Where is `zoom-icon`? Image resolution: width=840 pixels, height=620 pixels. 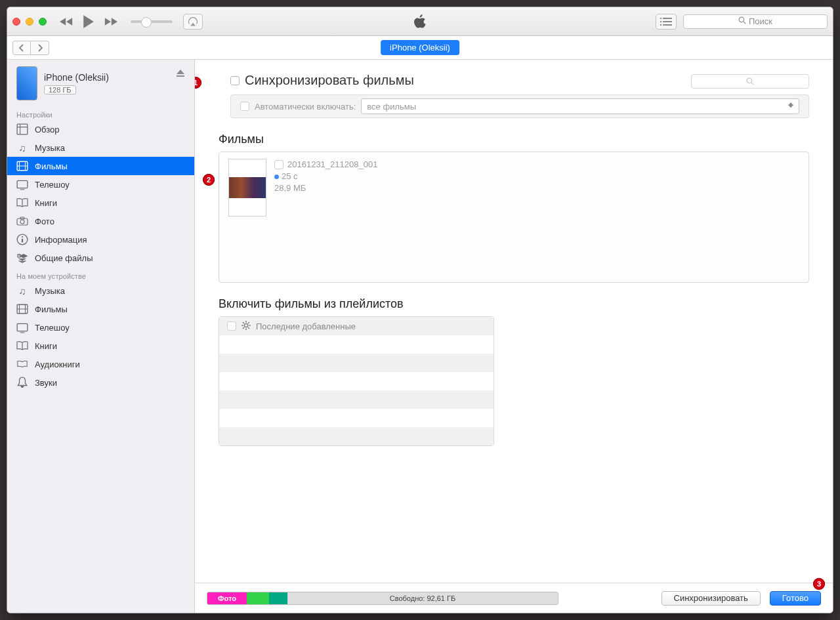
zoom-icon is located at coordinates (43, 22).